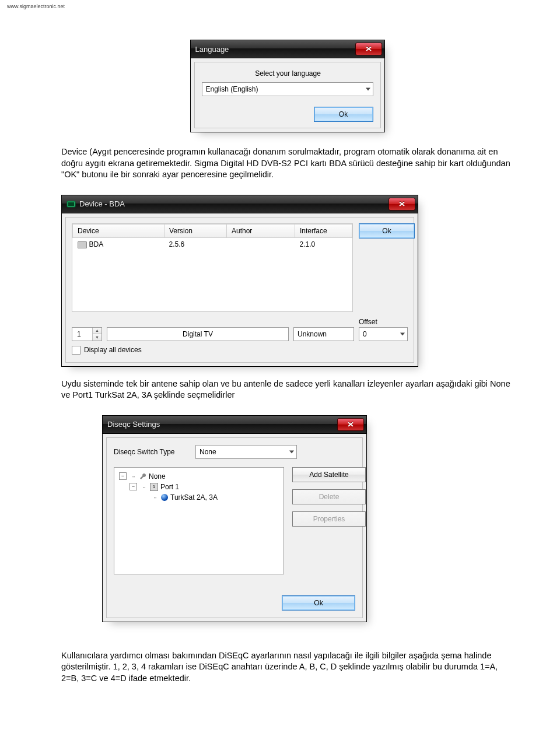 The height and width of the screenshot is (747, 560). What do you see at coordinates (71, 204) in the screenshot?
I see `app-icon` at bounding box center [71, 204].